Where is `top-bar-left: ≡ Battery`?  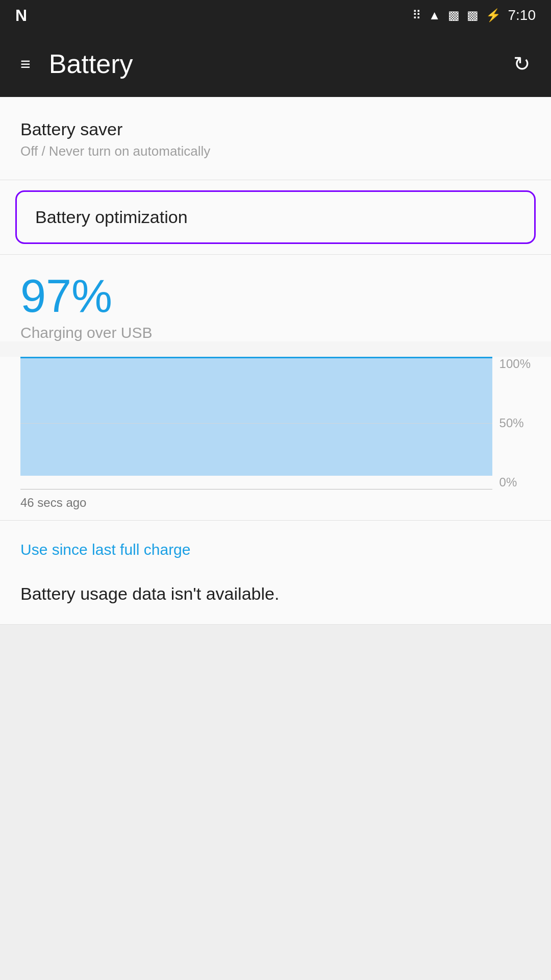 top-bar-left: ≡ Battery is located at coordinates (77, 64).